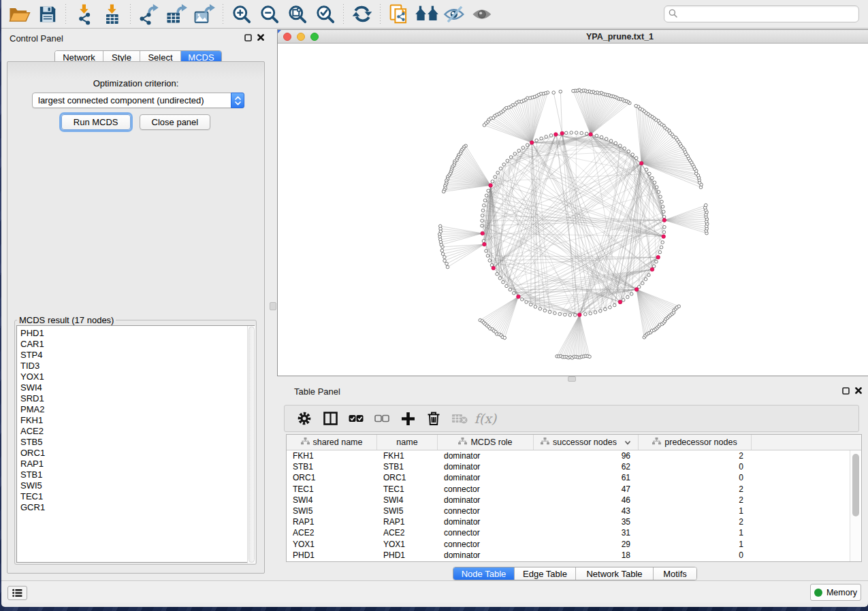 The image size is (868, 611). Describe the element at coordinates (675, 574) in the screenshot. I see `tab-motifs: Motifs` at that location.